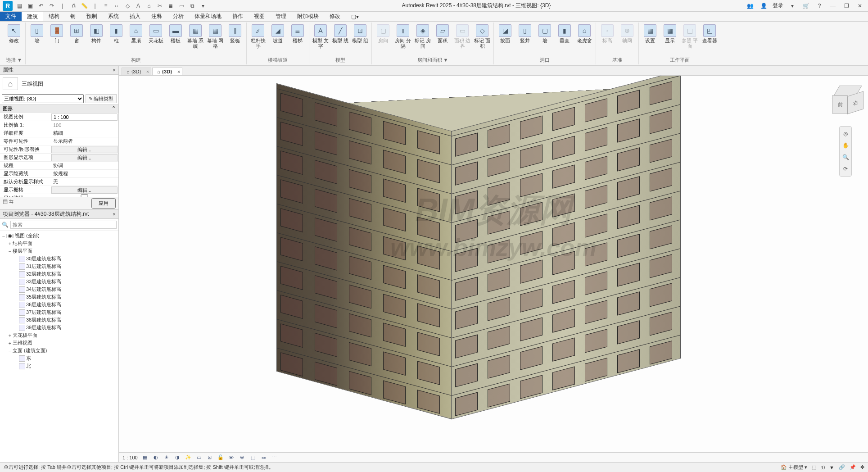 This screenshot has height=472, width=868. I want to click on stair-button: ≣楼梯, so click(298, 34).